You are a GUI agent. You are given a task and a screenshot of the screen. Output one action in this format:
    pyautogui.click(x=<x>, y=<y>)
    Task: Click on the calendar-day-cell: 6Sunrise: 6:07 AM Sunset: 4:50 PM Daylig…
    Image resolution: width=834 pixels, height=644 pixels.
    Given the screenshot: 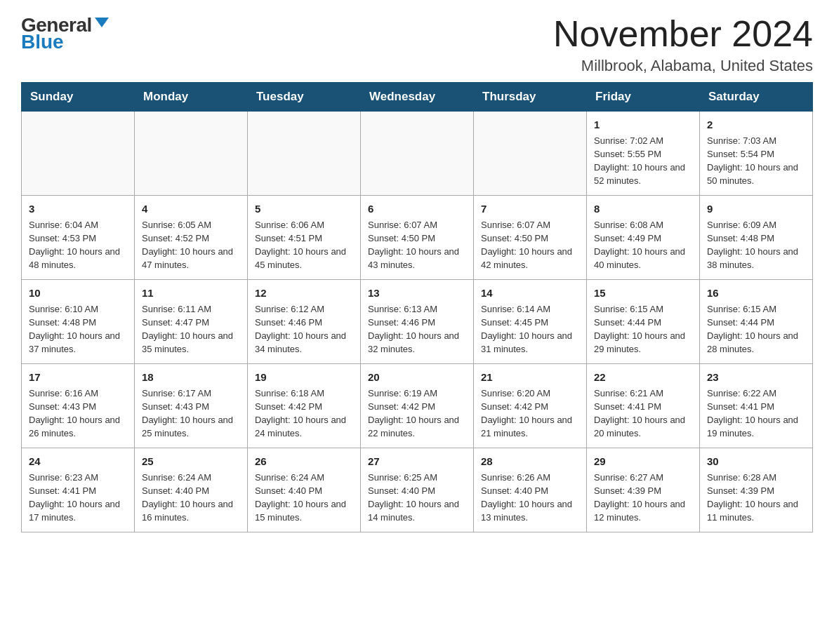 What is the action you would take?
    pyautogui.click(x=417, y=238)
    